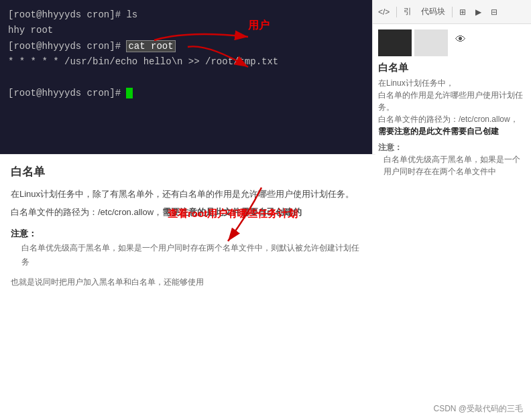 The height and width of the screenshot is (420, 531). I want to click on right-panel-text2: 白名单的作用是允许哪些用户使用计划任务。, so click(452, 101).